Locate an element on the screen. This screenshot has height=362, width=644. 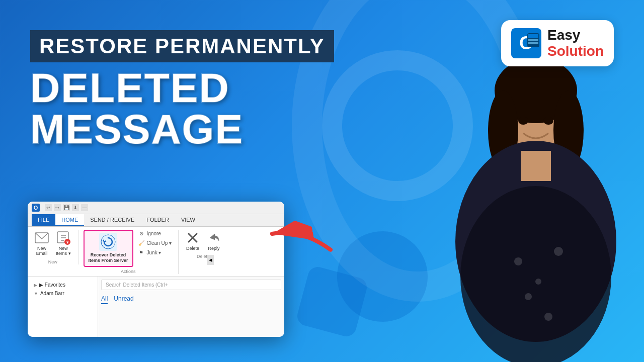
badge-text: Easy Solution is located at coordinates (576, 43).